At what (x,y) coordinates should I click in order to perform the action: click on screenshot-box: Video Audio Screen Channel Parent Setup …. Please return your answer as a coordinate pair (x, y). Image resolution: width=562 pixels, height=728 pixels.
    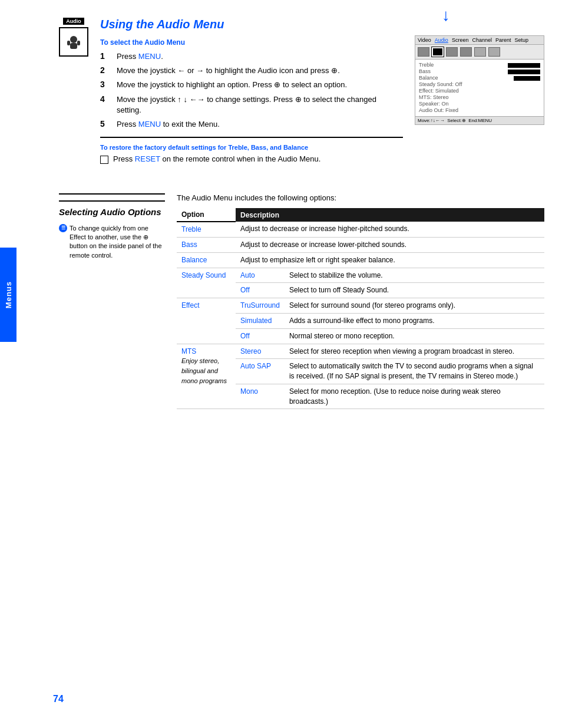
    Looking at the image, I should click on (480, 80).